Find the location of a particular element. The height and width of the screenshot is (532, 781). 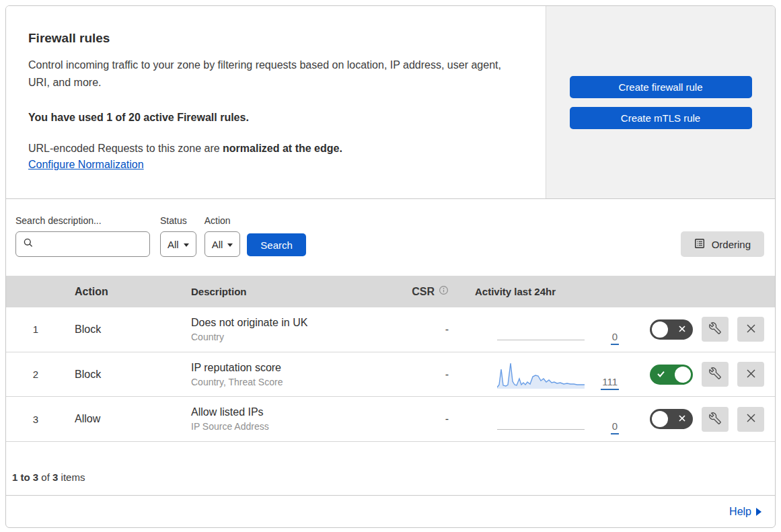

ordering-button: Ordering is located at coordinates (722, 244).